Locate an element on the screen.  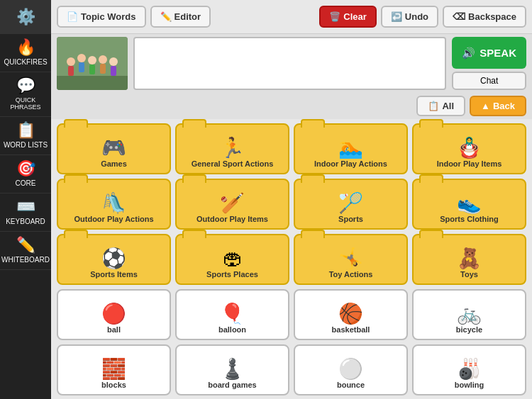
sidebar-item-keyboard: ⌨️ KEYBOARD is located at coordinates (26, 213).